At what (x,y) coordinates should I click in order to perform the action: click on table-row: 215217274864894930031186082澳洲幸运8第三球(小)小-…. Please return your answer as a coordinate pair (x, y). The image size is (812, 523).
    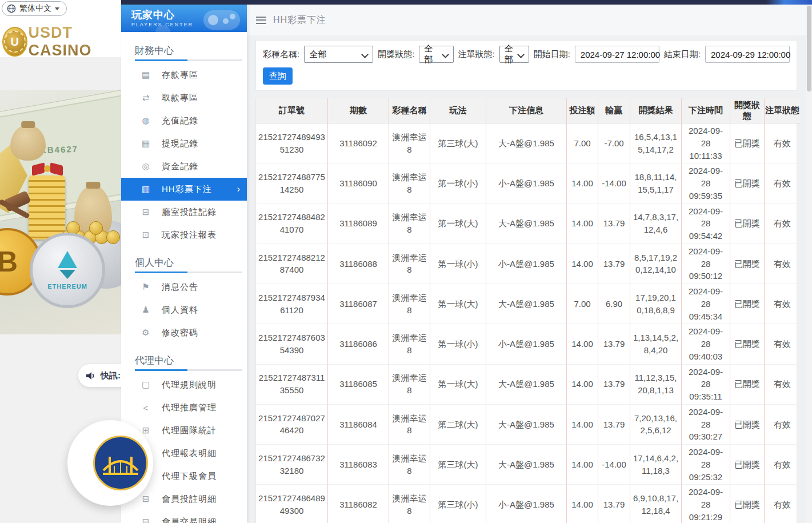
    Looking at the image, I should click on (528, 504).